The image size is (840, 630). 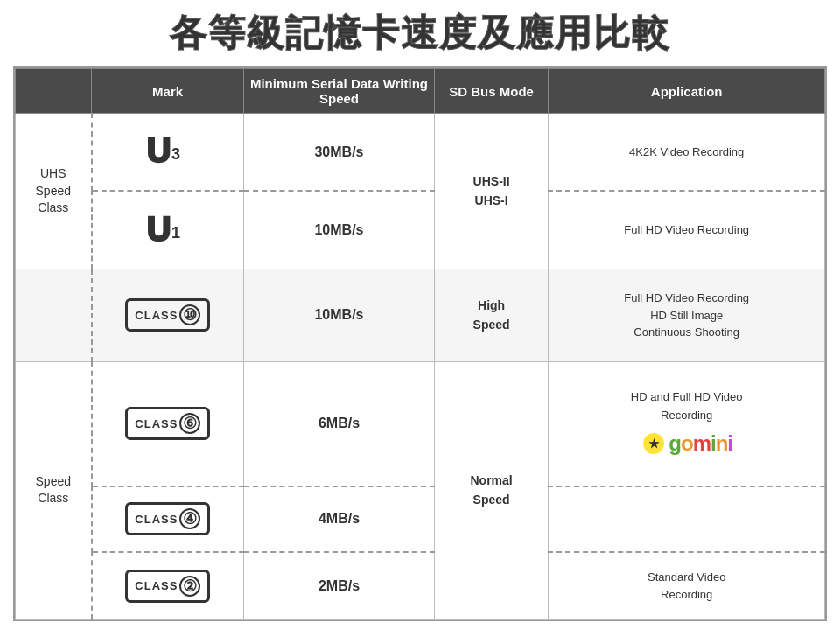 I want to click on bus-normal: NormalSpeed, so click(x=492, y=490).